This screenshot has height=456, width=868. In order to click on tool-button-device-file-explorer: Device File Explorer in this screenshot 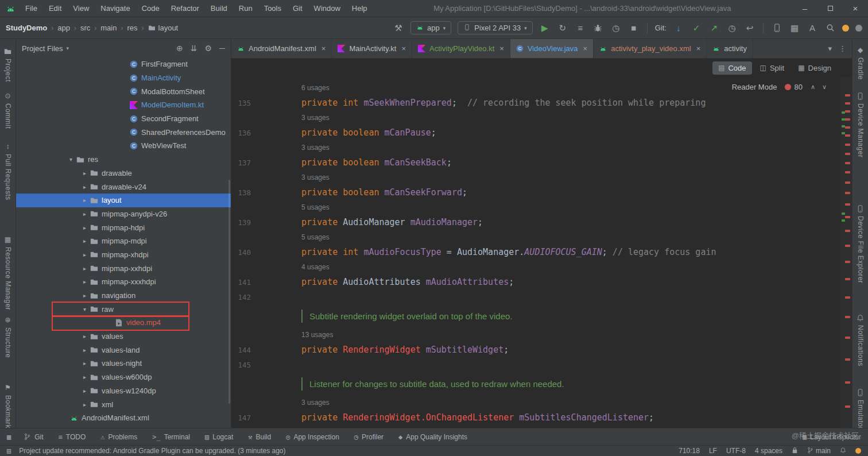, I will do `click(860, 244)`.